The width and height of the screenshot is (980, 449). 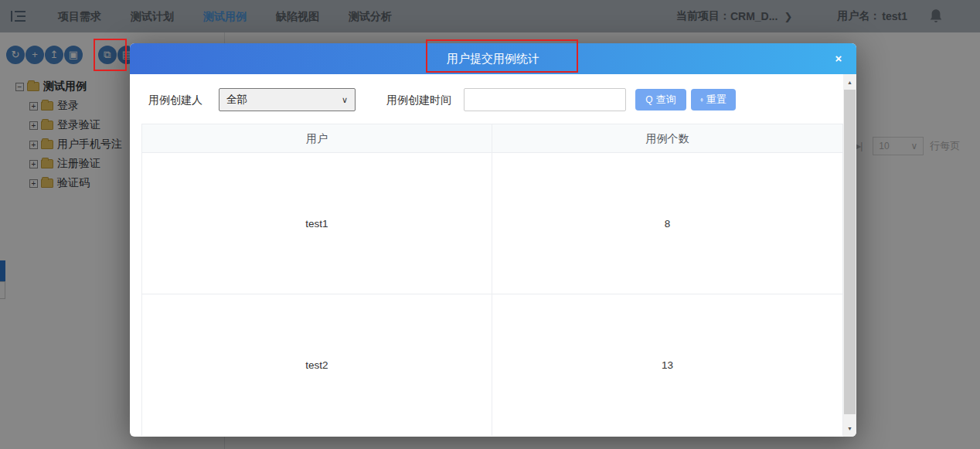 What do you see at coordinates (850, 255) in the screenshot?
I see `modal-scrollbar: ▲ ▼` at bounding box center [850, 255].